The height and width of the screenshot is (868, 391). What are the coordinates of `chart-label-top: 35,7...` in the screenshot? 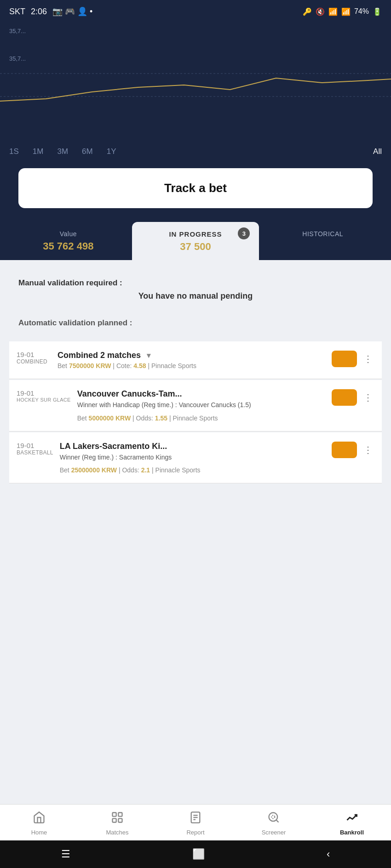 It's located at (196, 31).